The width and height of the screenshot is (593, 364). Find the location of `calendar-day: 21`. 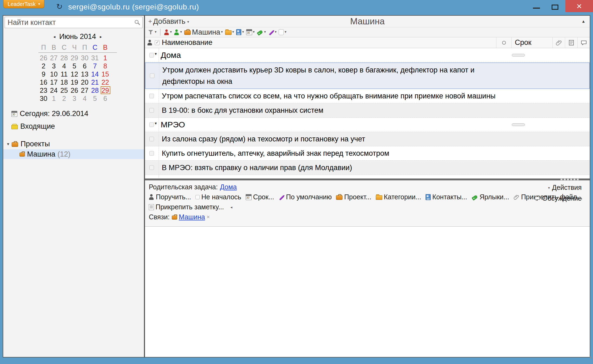

calendar-day: 21 is located at coordinates (95, 82).